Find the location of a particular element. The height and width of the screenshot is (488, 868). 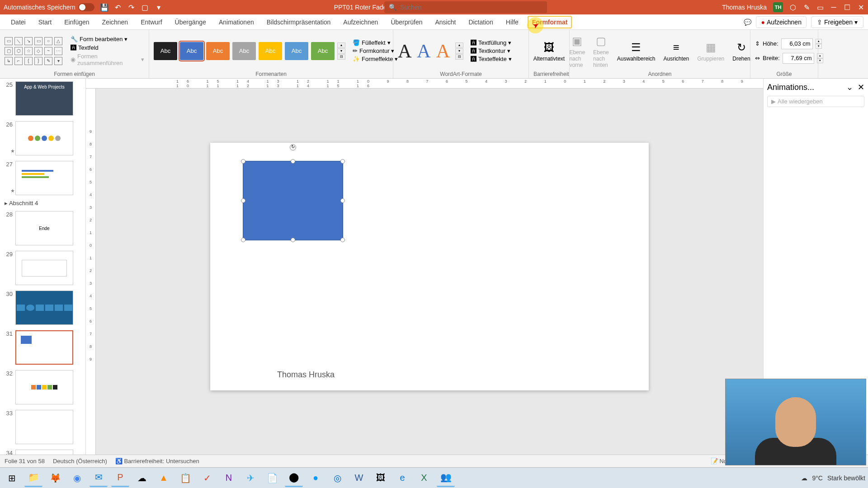

gallery-up-icon: ▴ is located at coordinates (341, 45).